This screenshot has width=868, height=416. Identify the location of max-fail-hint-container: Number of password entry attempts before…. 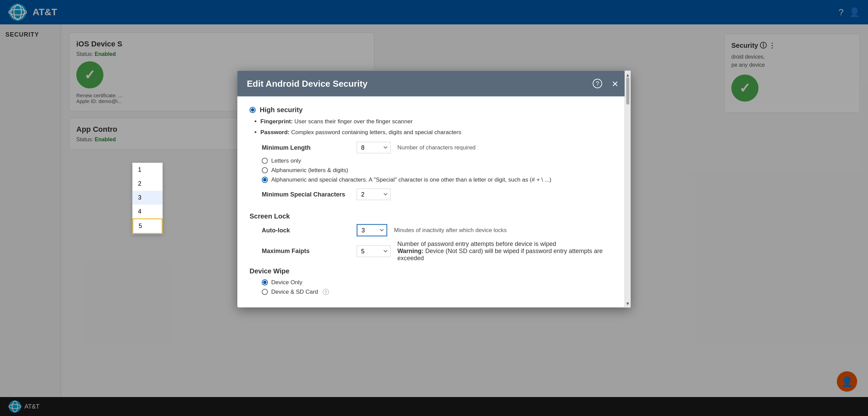
(508, 251).